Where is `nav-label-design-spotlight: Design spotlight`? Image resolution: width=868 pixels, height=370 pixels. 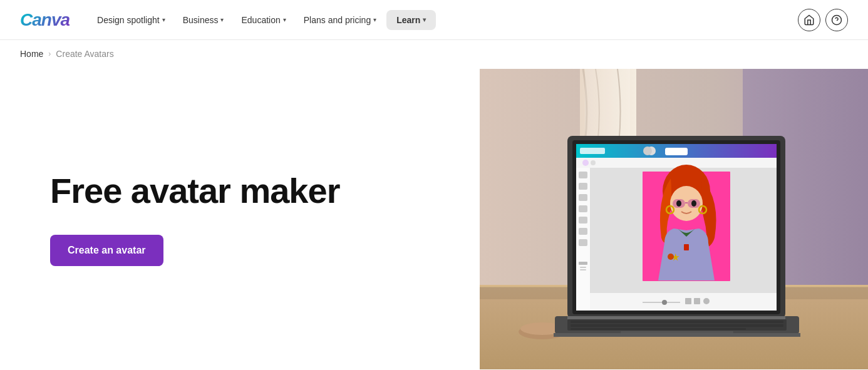
nav-label-design-spotlight: Design spotlight is located at coordinates (128, 20).